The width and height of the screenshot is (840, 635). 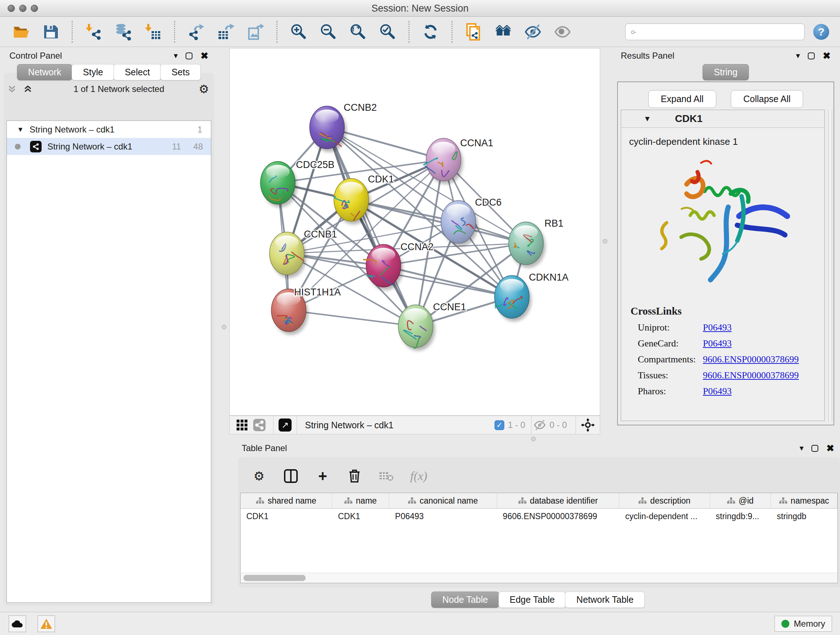 I want to click on hide-selected-eye-icon, so click(x=533, y=32).